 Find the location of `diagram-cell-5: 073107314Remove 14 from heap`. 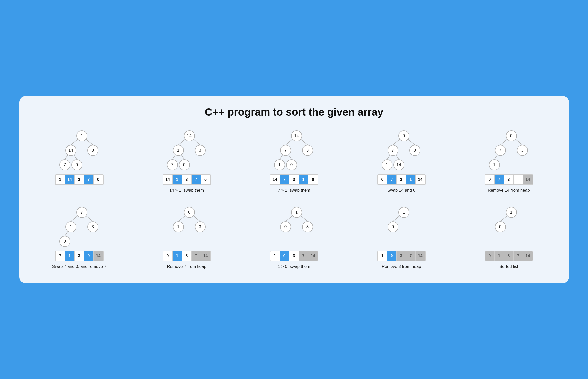

diagram-cell-5: 073107314Remove 14 from heap is located at coordinates (509, 164).